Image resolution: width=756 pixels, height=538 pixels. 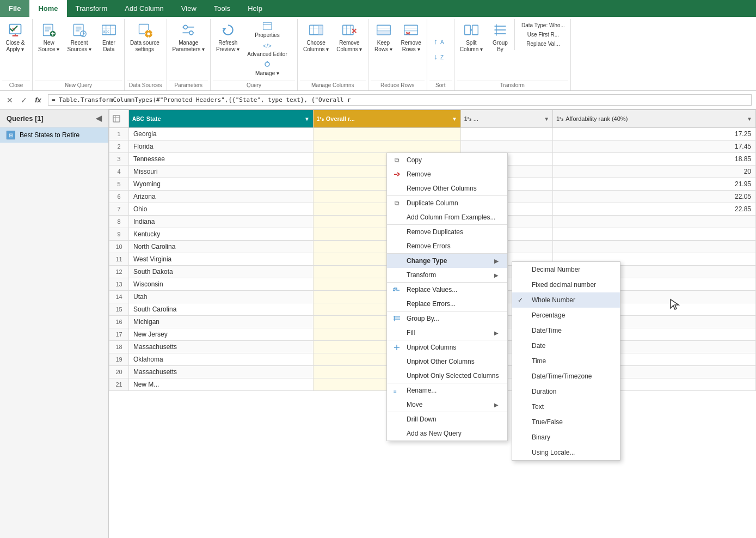 I want to click on remove-columns-button: RemoveColumns ▾, so click(x=349, y=38).